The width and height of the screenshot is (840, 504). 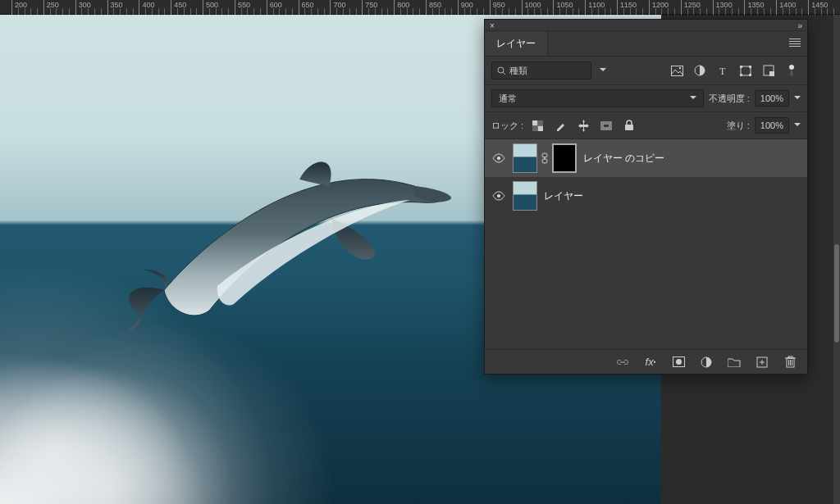 I want to click on layer-thumbnails, so click(x=525, y=196).